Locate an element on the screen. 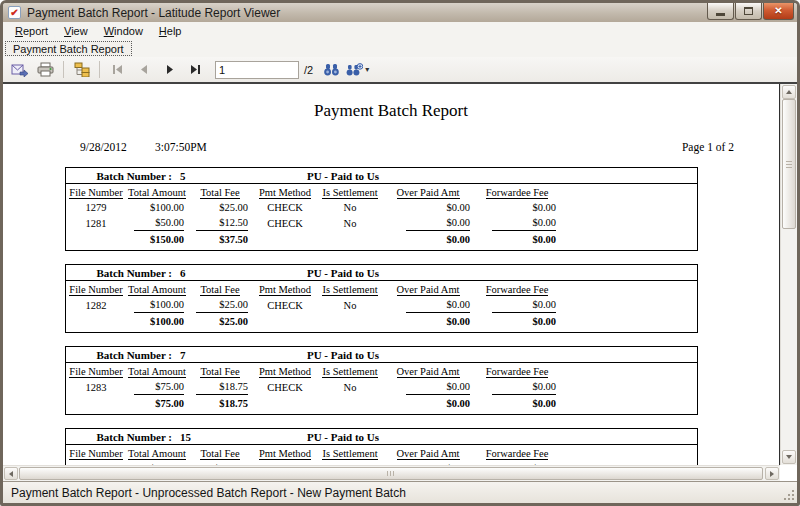 This screenshot has height=506, width=800. column-header: File Number is located at coordinates (96, 192).